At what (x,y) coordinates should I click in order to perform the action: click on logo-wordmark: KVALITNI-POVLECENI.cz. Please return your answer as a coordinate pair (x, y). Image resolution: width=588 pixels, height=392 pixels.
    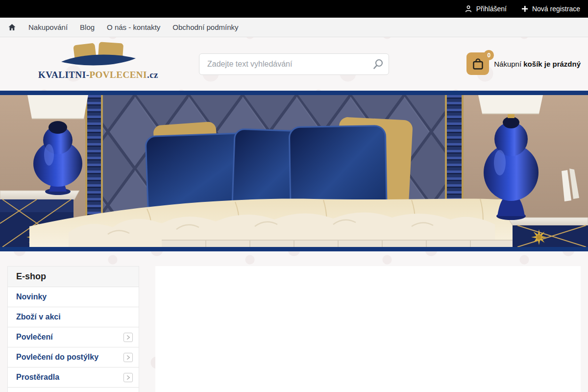
    Looking at the image, I should click on (98, 75).